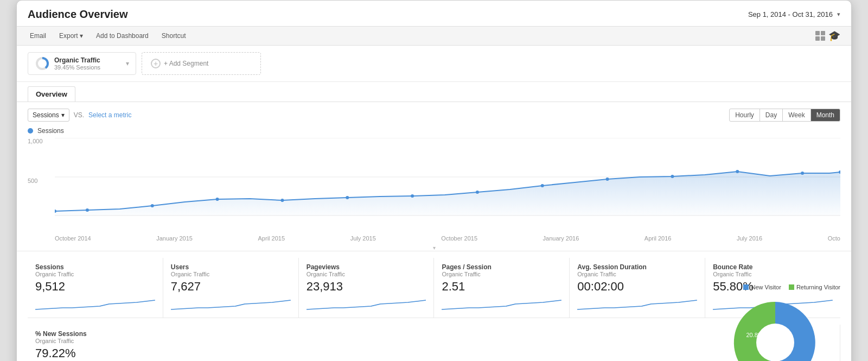 This screenshot has width=868, height=361. Describe the element at coordinates (51, 131) in the screenshot. I see `sessions-legend-label: Sessions` at that location.